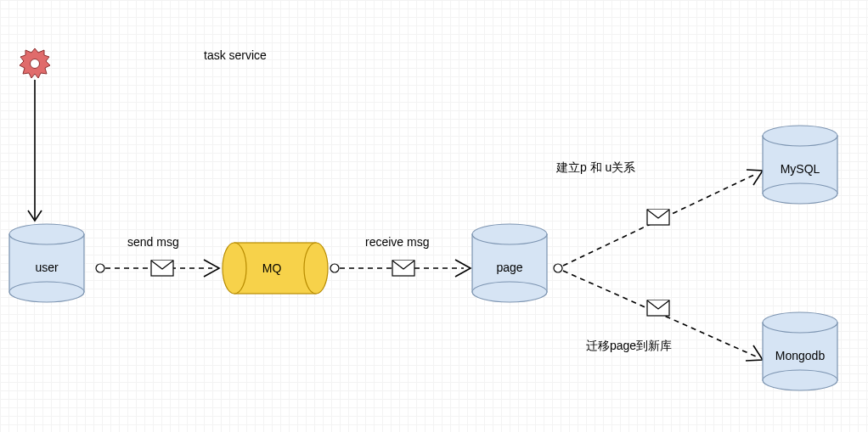 The image size is (868, 432). Describe the element at coordinates (272, 268) in the screenshot. I see `node-mq-label: MQ` at that location.